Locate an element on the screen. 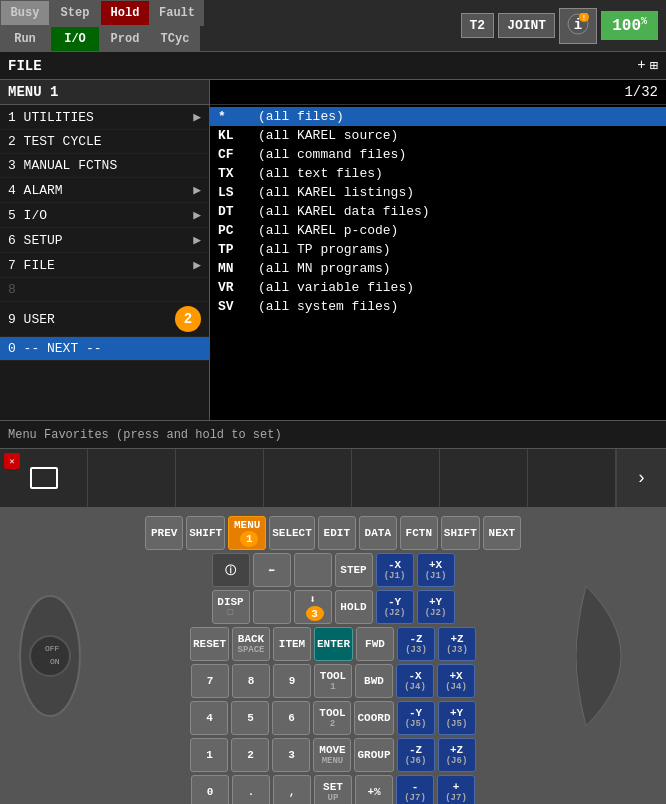 Image resolution: width=666 pixels, height=804 pixels. key-6-5: -Z(J6) is located at coordinates (416, 755).